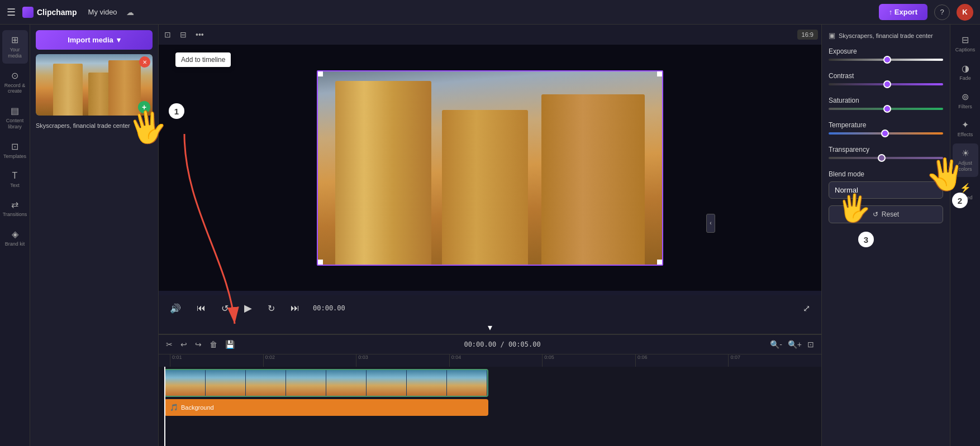 The width and height of the screenshot is (980, 446). I want to click on temperature-slider, so click(886, 133).